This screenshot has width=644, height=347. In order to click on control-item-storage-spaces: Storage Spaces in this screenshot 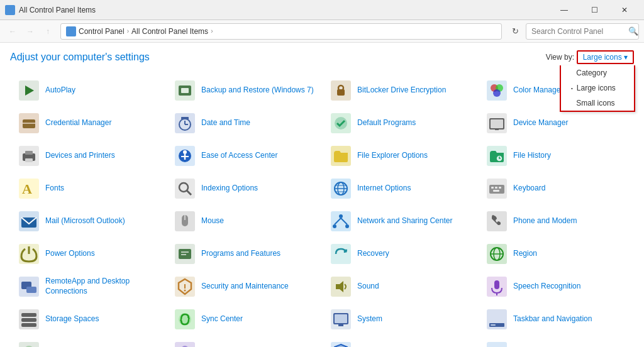, I will do `click(88, 319)`.